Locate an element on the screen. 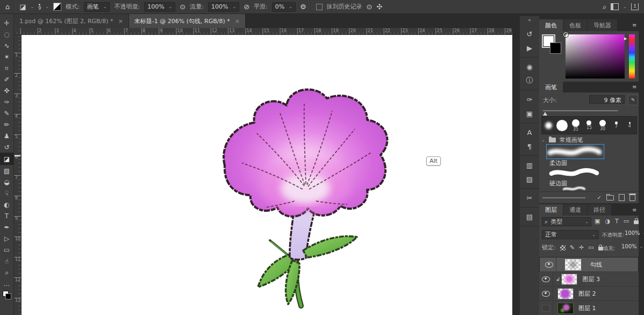  lock-transparent-pixels-icon is located at coordinates (563, 248).